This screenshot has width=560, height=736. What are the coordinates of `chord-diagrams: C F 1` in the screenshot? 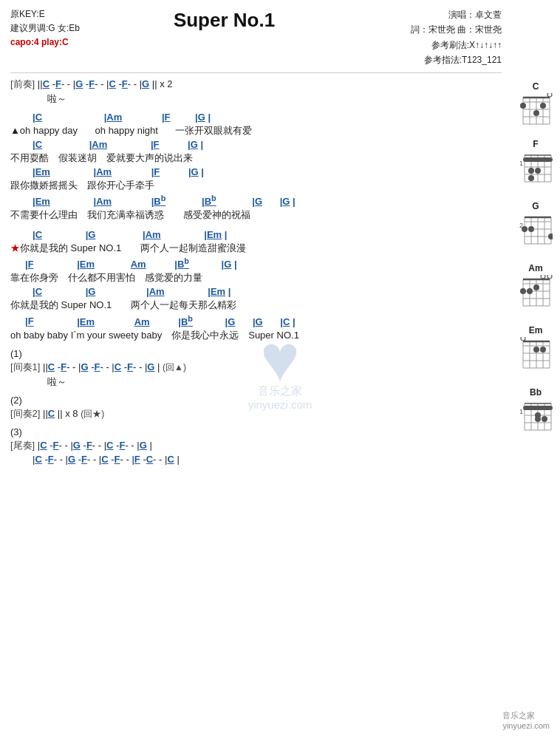 It's located at (536, 262).